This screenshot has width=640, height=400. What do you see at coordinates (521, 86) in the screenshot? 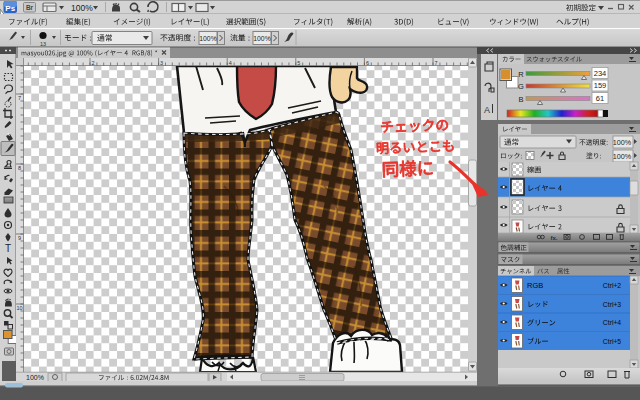
I see `svg-text: G` at bounding box center [521, 86].